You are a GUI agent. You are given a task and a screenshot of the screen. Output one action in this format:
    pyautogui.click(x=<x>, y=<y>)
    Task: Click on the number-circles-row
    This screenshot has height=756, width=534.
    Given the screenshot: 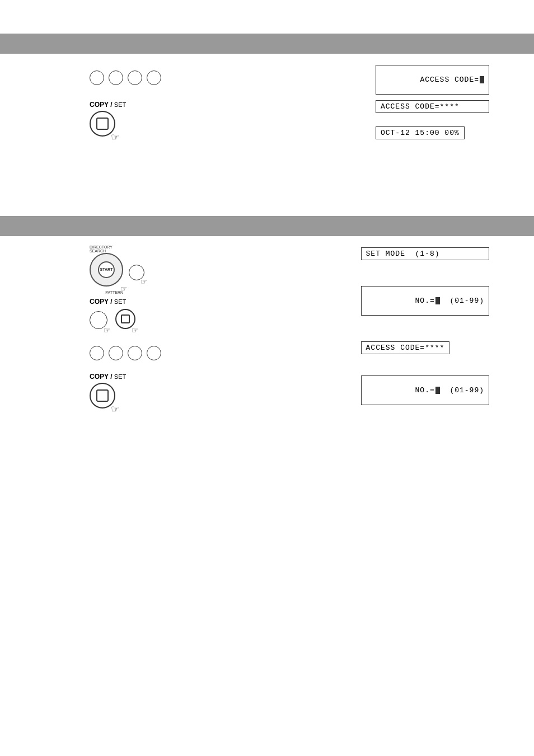 What is the action you would take?
    pyautogui.click(x=125, y=78)
    